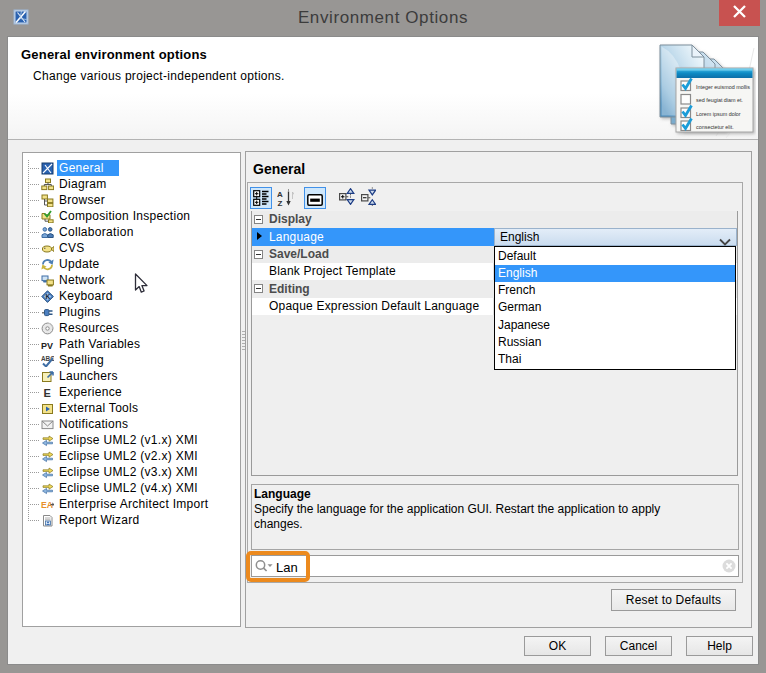  Describe the element at coordinates (47, 346) in the screenshot. I see `svg-text: PV` at that location.